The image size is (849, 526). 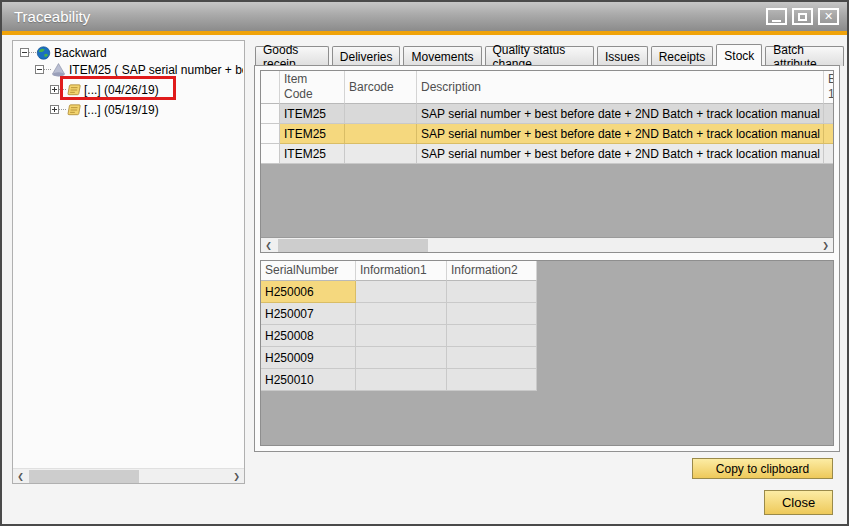 I want to click on serial-row-h250008: H250008, so click(x=547, y=336).